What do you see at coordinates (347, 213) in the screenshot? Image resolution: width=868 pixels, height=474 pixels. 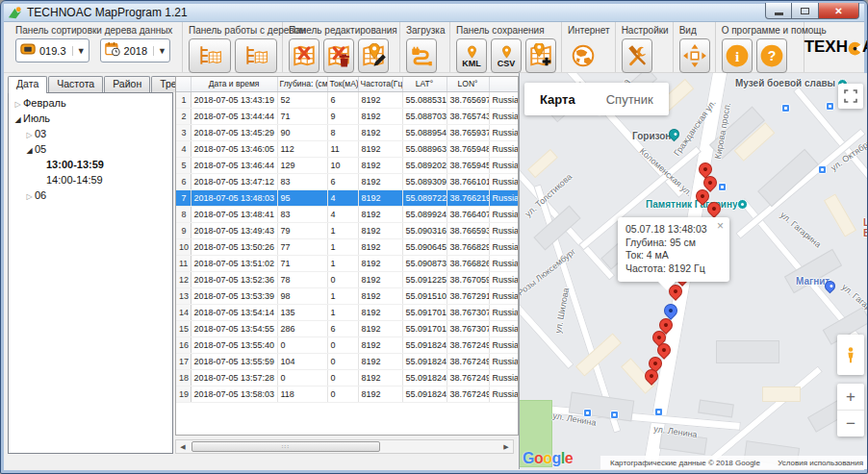 I see `table-row: 82018-07-05 13:48:41834819255.08992438.7…` at bounding box center [347, 213].